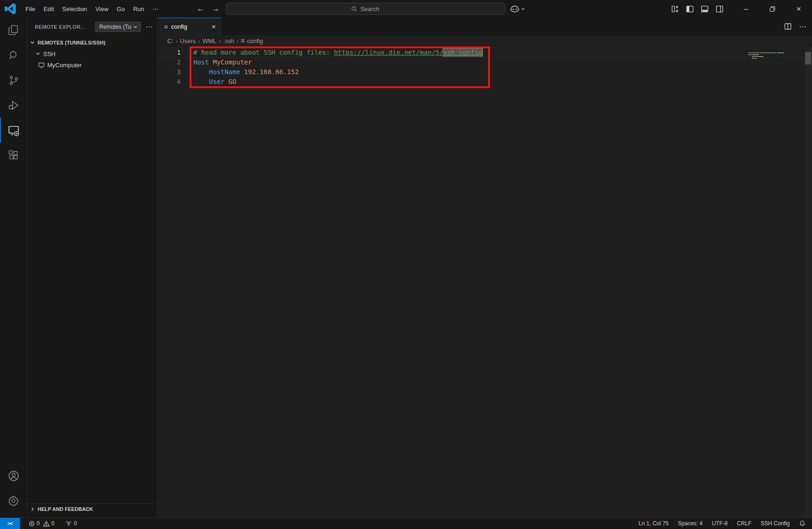 Image resolution: width=812 pixels, height=529 pixels. I want to click on extensions-icon, so click(13, 155).